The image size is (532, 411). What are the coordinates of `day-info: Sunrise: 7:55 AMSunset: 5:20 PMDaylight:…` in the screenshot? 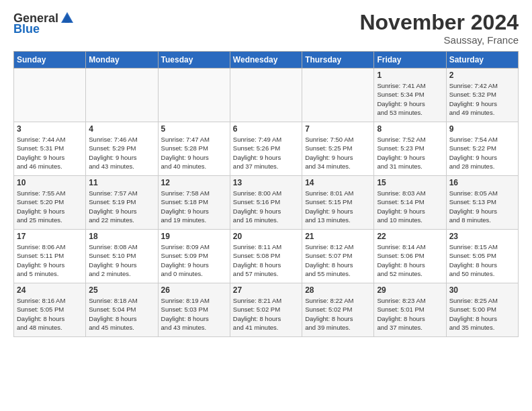 It's located at (50, 207).